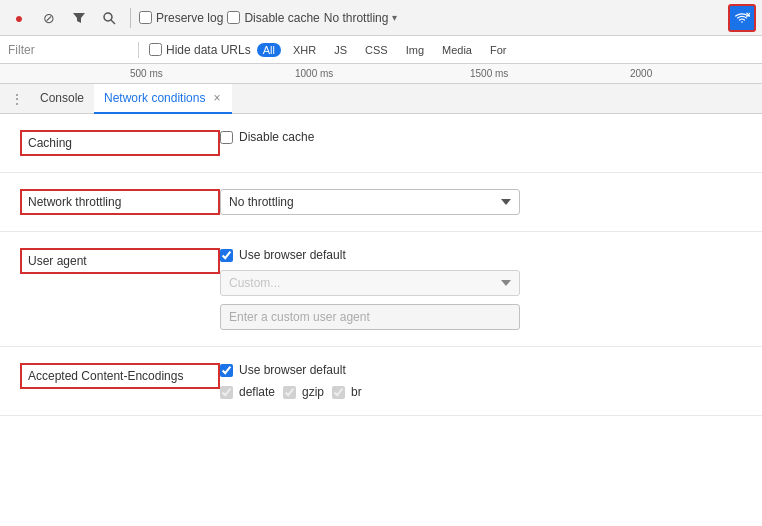 This screenshot has height=526, width=762. Describe the element at coordinates (381, 18) in the screenshot. I see `toolbar: ● ⊘ Preserve log Disable cache No thrott…` at that location.